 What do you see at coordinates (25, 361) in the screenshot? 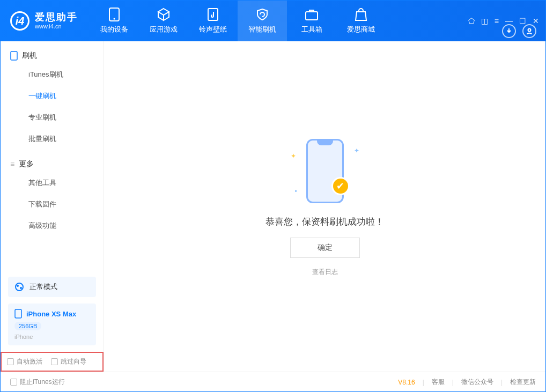
I see `auto-activate-checkbox: 自动激活` at bounding box center [25, 361].